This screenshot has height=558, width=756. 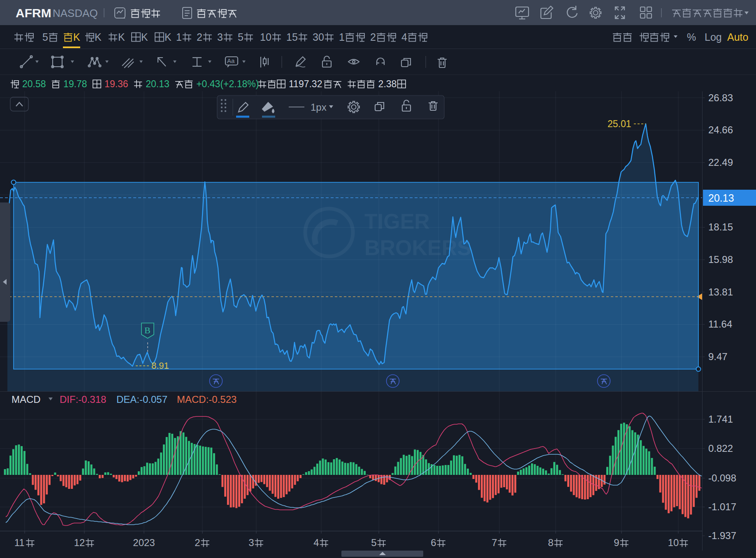 What do you see at coordinates (616, 542) in the screenshot?
I see `svg-text: 9` at bounding box center [616, 542].